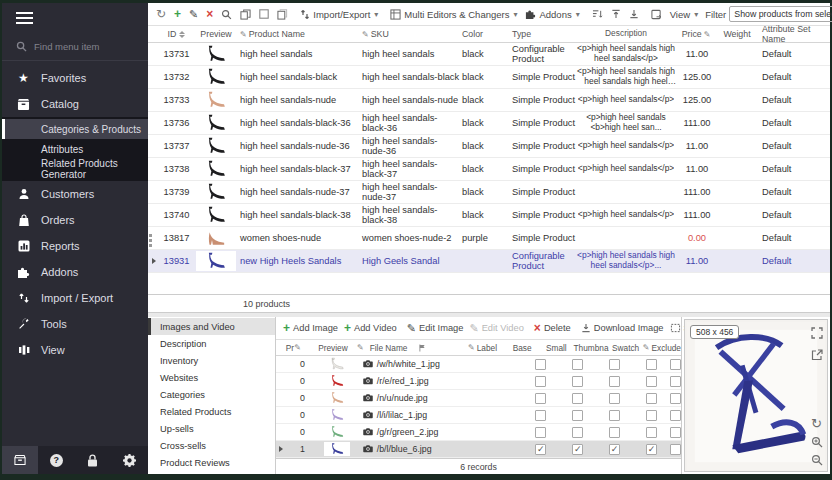 The height and width of the screenshot is (480, 832). What do you see at coordinates (478, 382) in the screenshot?
I see `image-row: 0/r/e/red_1.jpg` at bounding box center [478, 382].